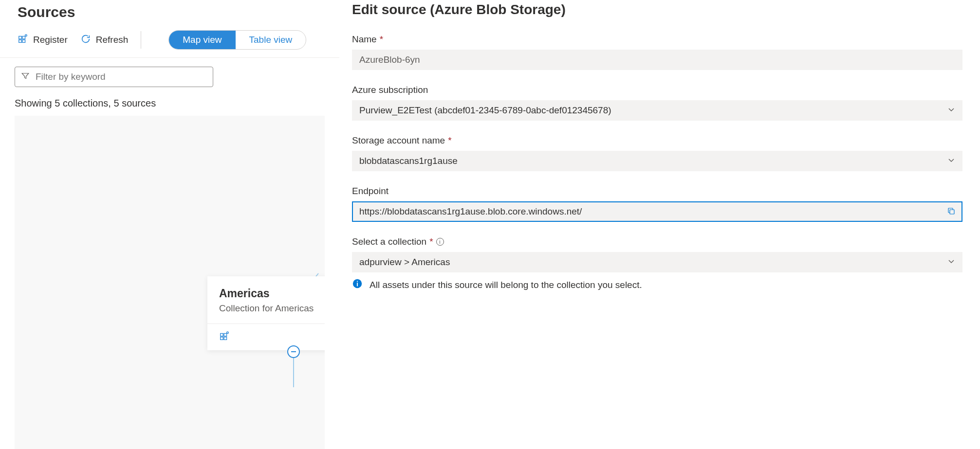 This screenshot has height=449, width=980. What do you see at coordinates (114, 77) in the screenshot?
I see `filter-input-wrapper` at bounding box center [114, 77].